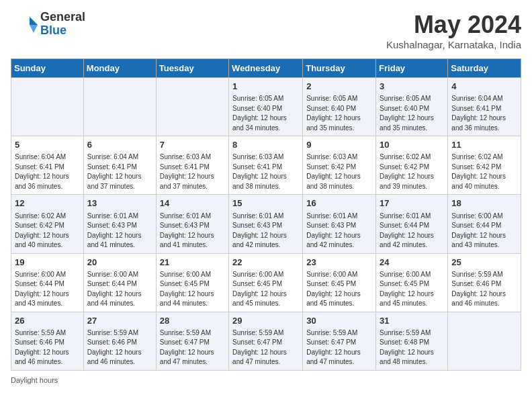  Describe the element at coordinates (266, 380) in the screenshot. I see `footer-note: Daylight hours` at that location.